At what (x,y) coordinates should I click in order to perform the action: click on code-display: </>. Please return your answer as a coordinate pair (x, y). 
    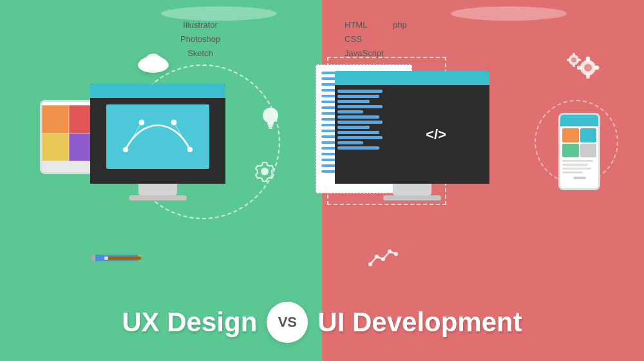
    Looking at the image, I should click on (412, 134).